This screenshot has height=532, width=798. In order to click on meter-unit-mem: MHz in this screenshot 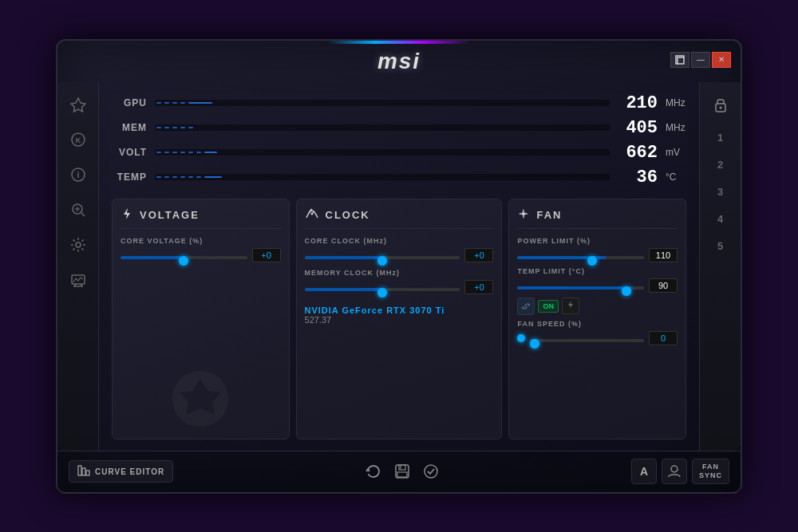, I will do `click(676, 128)`.